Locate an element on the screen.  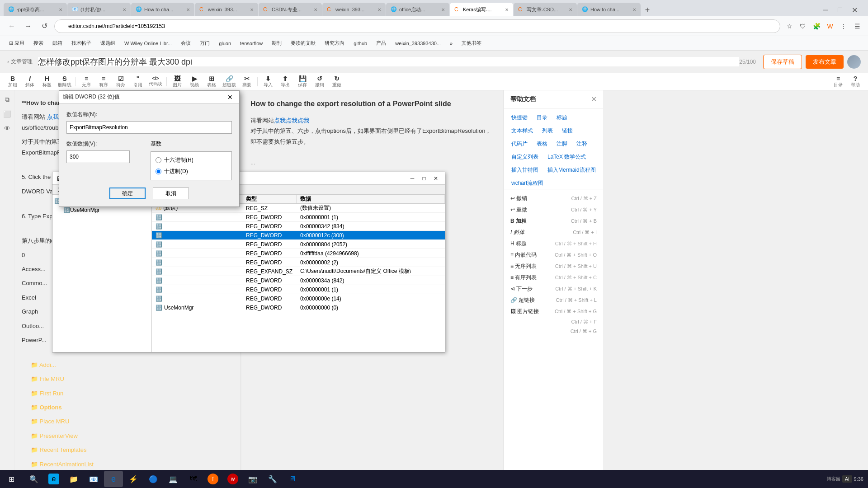
radio-hex-input is located at coordinates (158, 160).